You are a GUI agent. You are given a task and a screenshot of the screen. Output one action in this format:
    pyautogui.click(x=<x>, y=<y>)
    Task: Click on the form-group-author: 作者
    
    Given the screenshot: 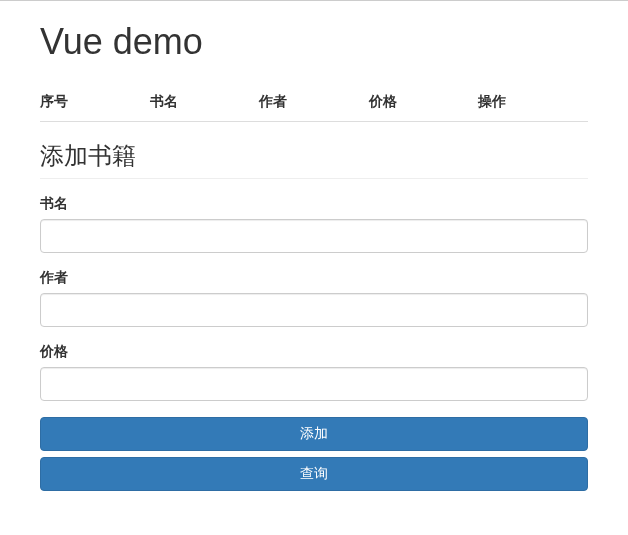 What is the action you would take?
    pyautogui.click(x=314, y=298)
    